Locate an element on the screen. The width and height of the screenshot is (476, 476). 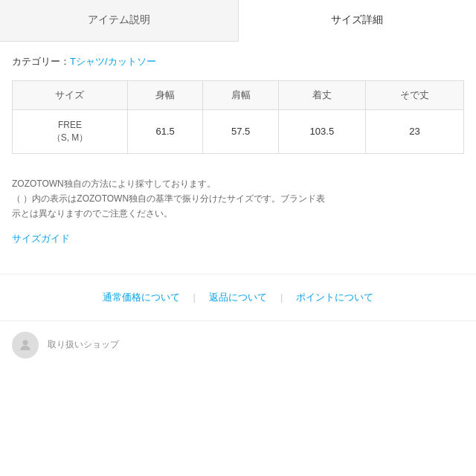
col-header-mibaba: 身幅 is located at coordinates (165, 95).